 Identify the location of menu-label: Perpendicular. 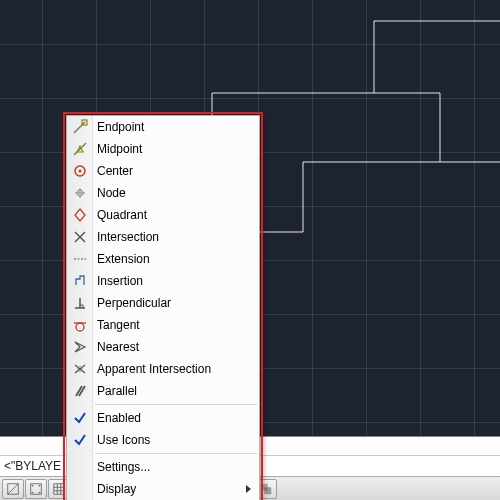
(134, 303).